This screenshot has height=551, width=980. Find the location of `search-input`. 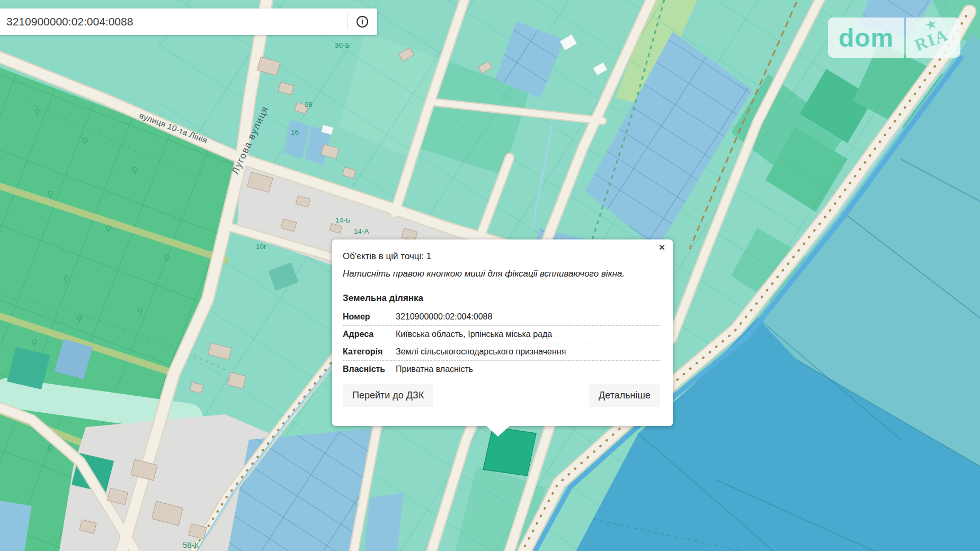

search-input is located at coordinates (174, 22).